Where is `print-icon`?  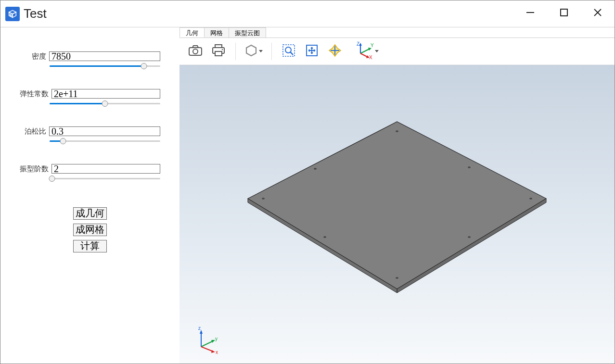 print-icon is located at coordinates (218, 51).